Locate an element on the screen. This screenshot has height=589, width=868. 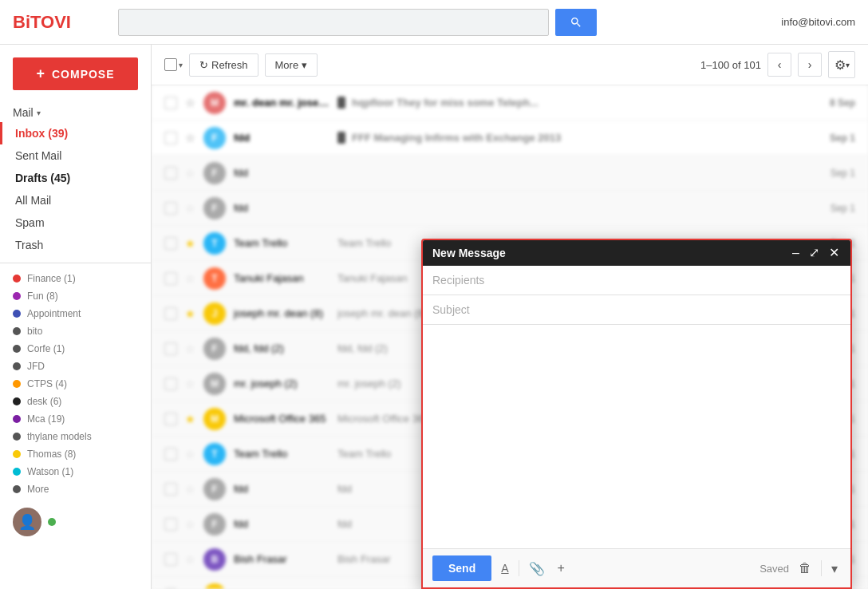
label-text-desk: desk (6) is located at coordinates (45, 401).